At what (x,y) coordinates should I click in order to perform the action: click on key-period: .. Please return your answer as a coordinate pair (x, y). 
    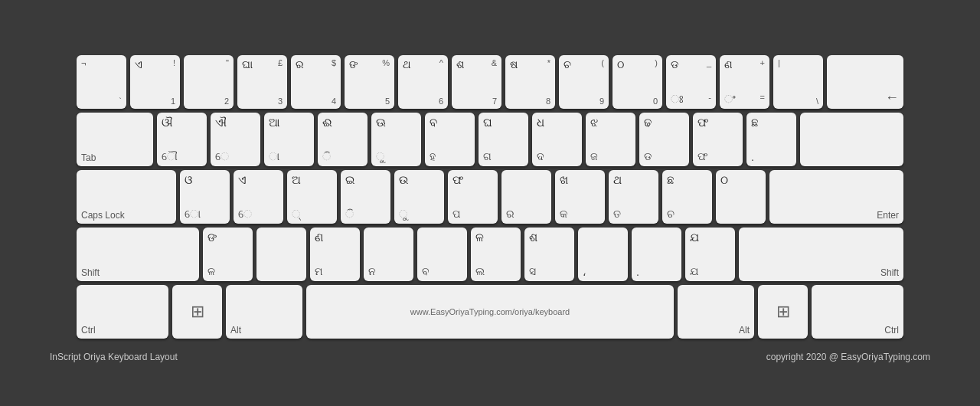
    Looking at the image, I should click on (657, 254).